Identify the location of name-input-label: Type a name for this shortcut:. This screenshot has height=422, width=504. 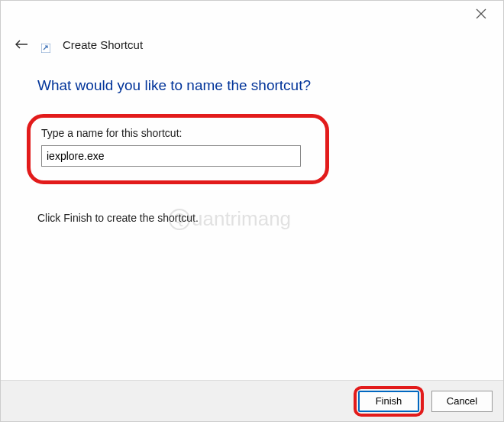
(178, 133).